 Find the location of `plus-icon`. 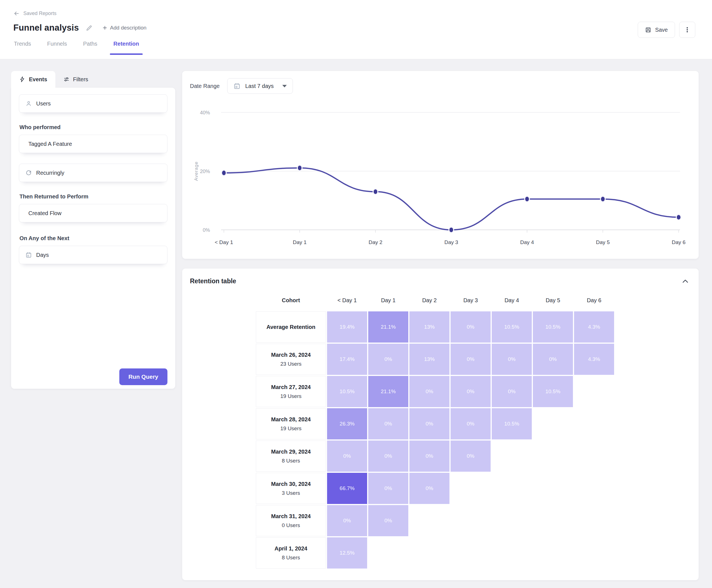

plus-icon is located at coordinates (105, 28).